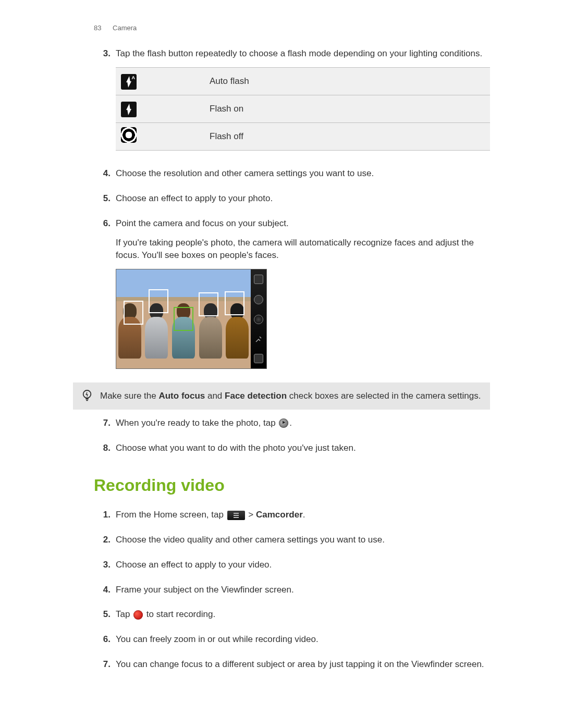  I want to click on step-4: 4. Choose the resolution and other camer…, so click(292, 177).